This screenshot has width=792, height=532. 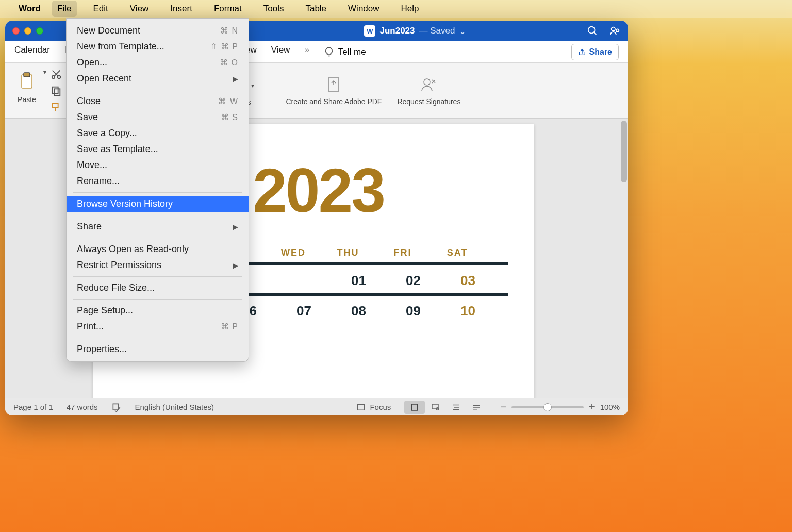 What do you see at coordinates (415, 407) in the screenshot?
I see `print-layout-view` at bounding box center [415, 407].